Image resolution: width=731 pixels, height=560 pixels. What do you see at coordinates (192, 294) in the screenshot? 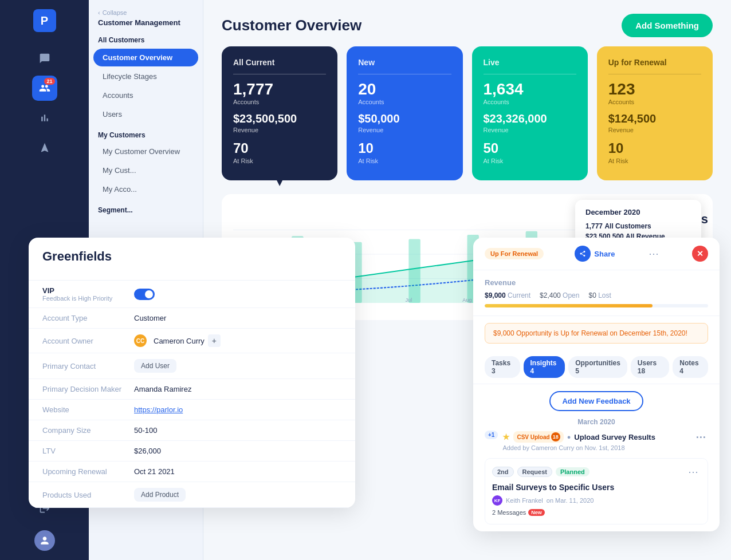
I see `vip-field-row: VIP Feedback is High Priority` at bounding box center [192, 294].